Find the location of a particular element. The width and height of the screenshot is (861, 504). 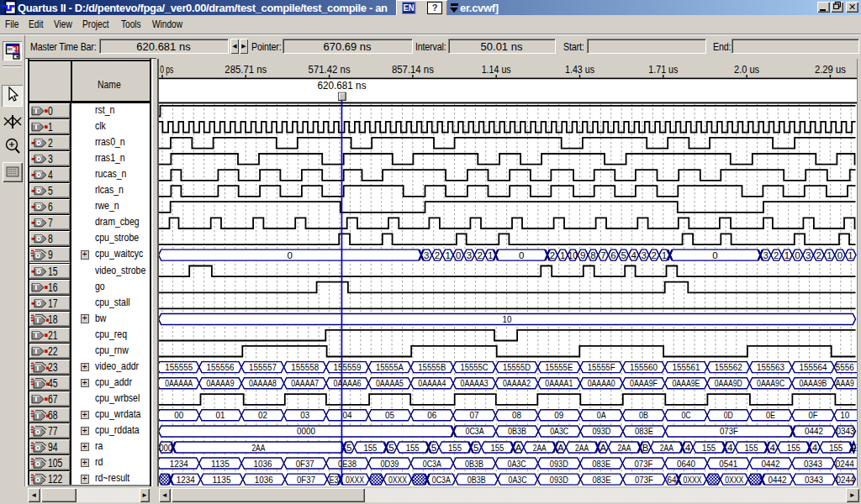

svg-text: 1135 is located at coordinates (220, 464).